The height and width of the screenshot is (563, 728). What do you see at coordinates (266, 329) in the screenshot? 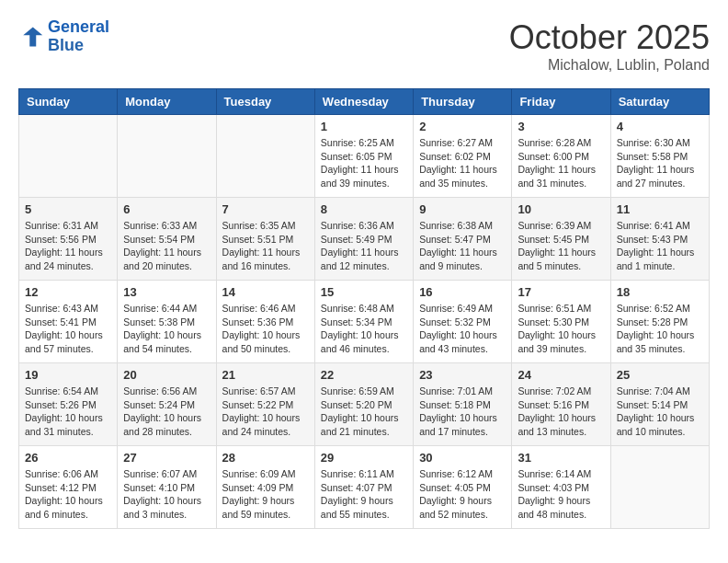
I see `cell-content: Sunrise: 6:46 AM Sunset: 5:36 PM Dayligh…` at bounding box center [266, 329].